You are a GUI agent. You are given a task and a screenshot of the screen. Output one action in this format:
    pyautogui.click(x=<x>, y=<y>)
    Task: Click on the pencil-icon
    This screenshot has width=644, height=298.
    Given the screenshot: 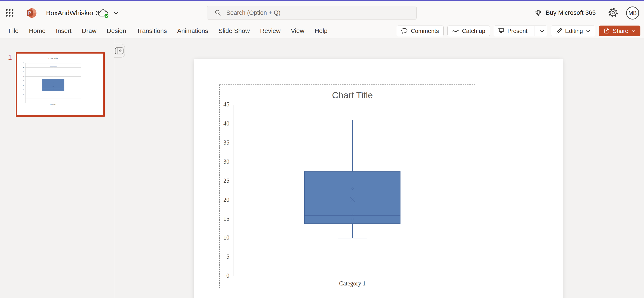 What is the action you would take?
    pyautogui.click(x=559, y=31)
    